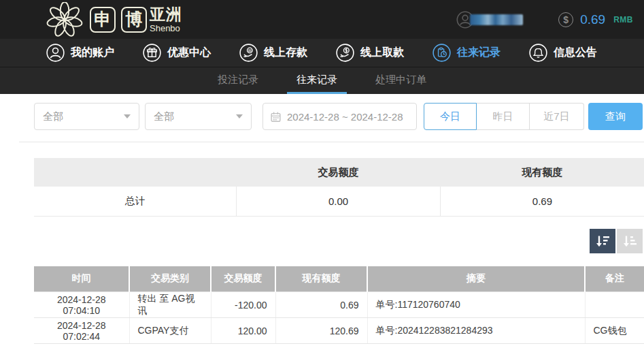 This screenshot has width=644, height=348. What do you see at coordinates (166, 29) in the screenshot?
I see `logo-subtitle: Shenbo` at bounding box center [166, 29].